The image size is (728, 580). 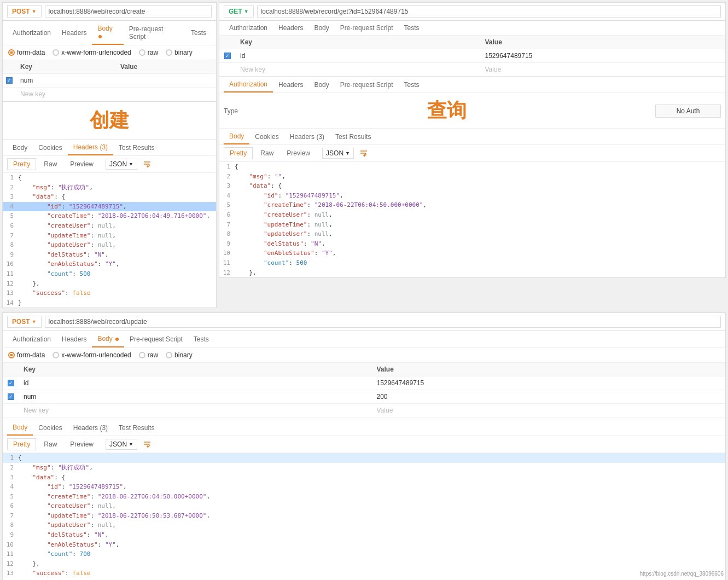 What do you see at coordinates (473, 111) in the screenshot?
I see `get-auth-panel: Type 查询 No Auth` at bounding box center [473, 111].